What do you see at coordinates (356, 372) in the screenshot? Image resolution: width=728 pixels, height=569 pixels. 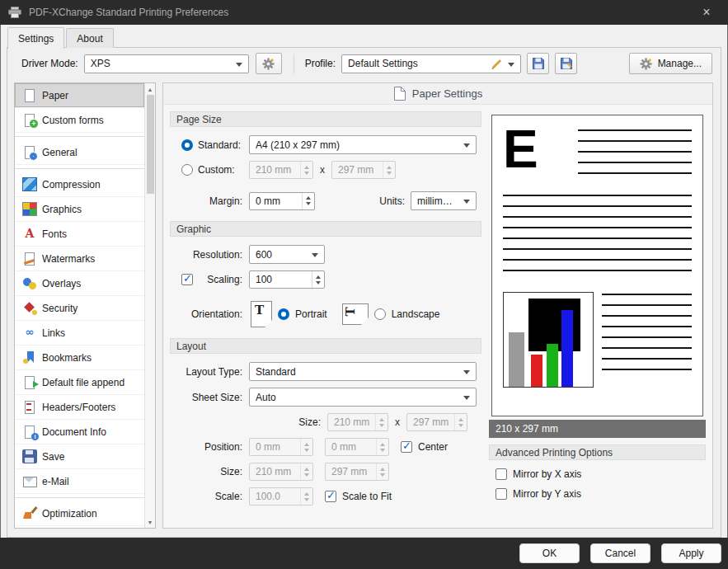 I see `layout-type-value: Standard` at bounding box center [356, 372].